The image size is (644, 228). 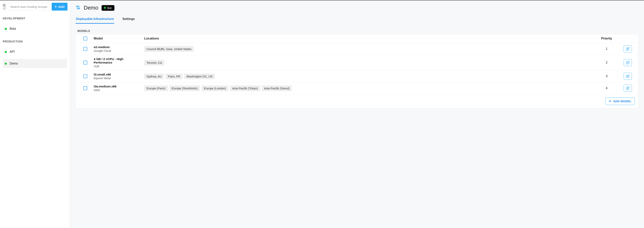 What do you see at coordinates (118, 66) in the screenshot?
I see `model-provider: Vultr` at bounding box center [118, 66].